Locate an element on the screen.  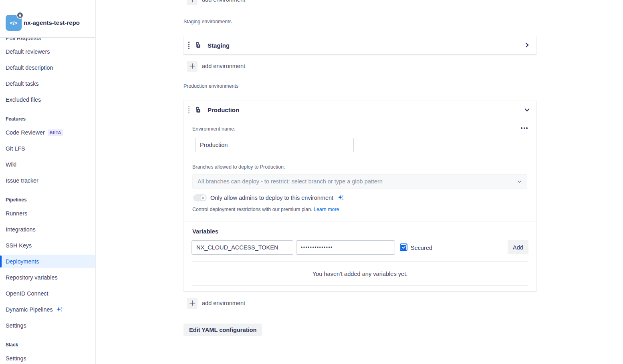
sidebar-item-git-lfs: Git LFS is located at coordinates (47, 149).